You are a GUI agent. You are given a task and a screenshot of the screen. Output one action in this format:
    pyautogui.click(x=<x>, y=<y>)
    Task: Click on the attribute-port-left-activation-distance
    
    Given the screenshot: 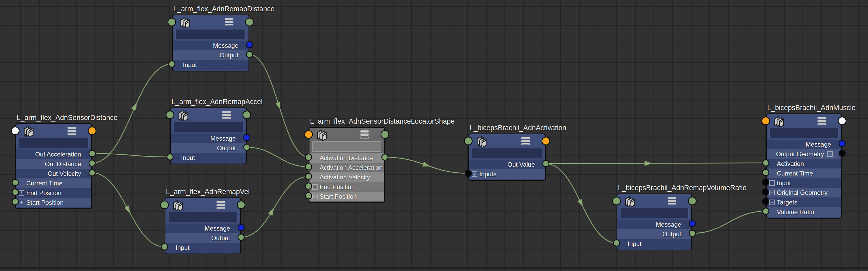 What is the action you would take?
    pyautogui.click(x=309, y=157)
    